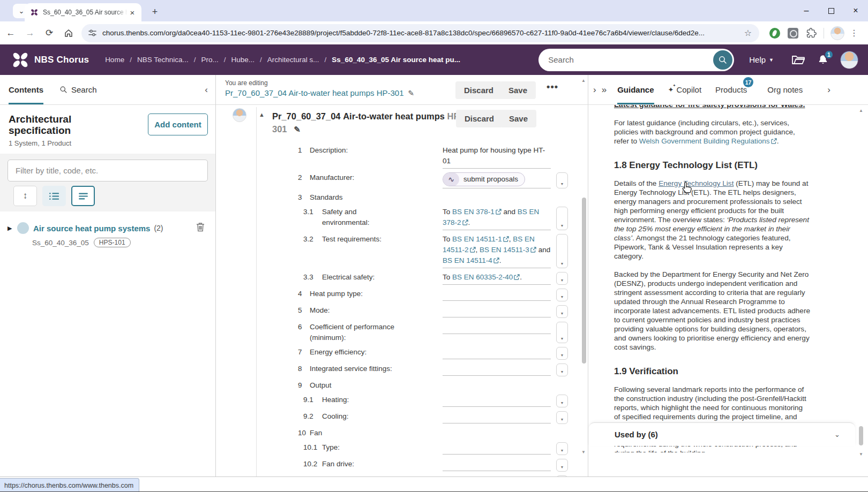 Image resolution: width=868 pixels, height=492 pixels. Describe the element at coordinates (856, 11) in the screenshot. I see `close-window-button: ×` at that location.